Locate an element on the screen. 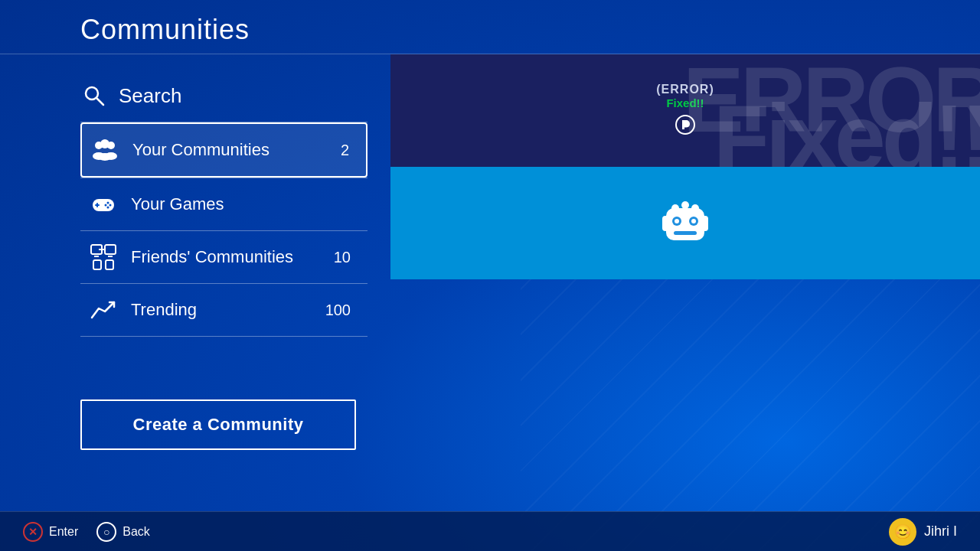  communities-icon is located at coordinates (105, 150).